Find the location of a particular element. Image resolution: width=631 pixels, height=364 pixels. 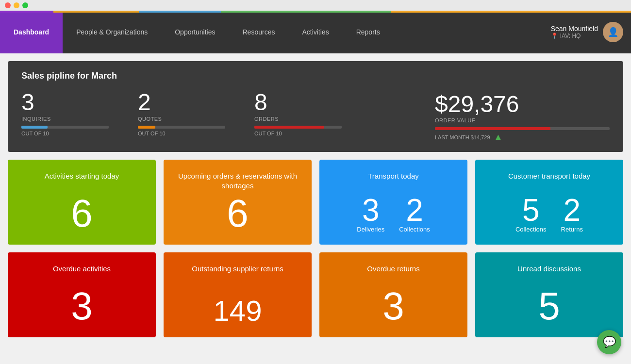

tile-transport-today-title: Transport today is located at coordinates (393, 176).